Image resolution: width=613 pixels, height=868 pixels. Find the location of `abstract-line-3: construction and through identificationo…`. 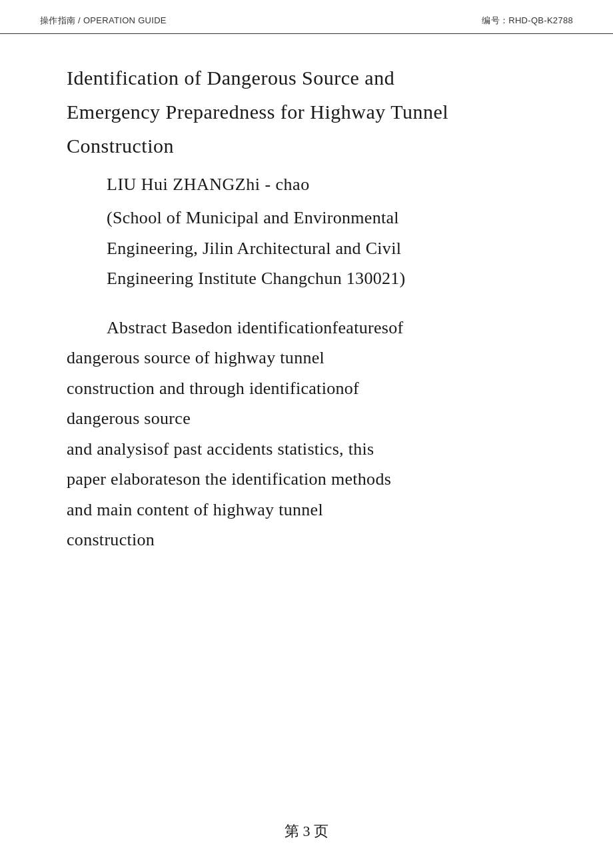

abstract-line-3: construction and through identificationo… is located at coordinates (306, 389).